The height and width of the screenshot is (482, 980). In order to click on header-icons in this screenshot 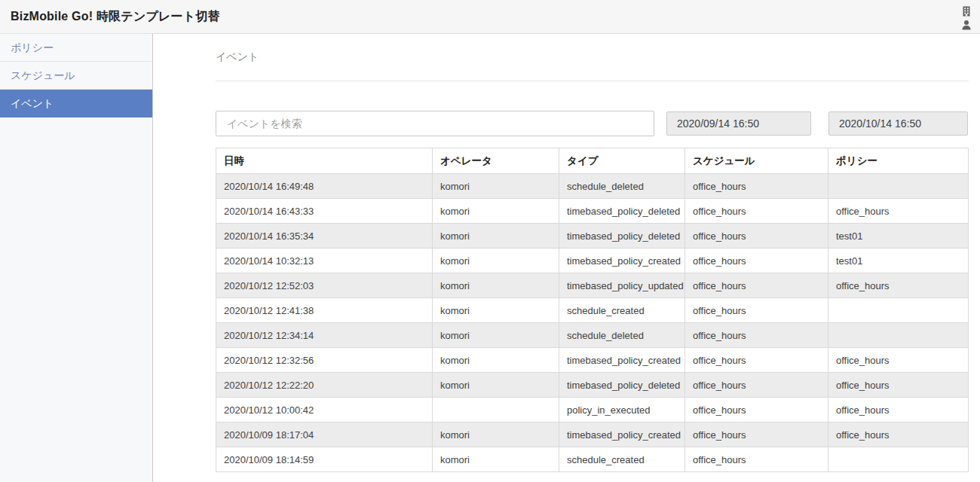, I will do `click(967, 18)`.